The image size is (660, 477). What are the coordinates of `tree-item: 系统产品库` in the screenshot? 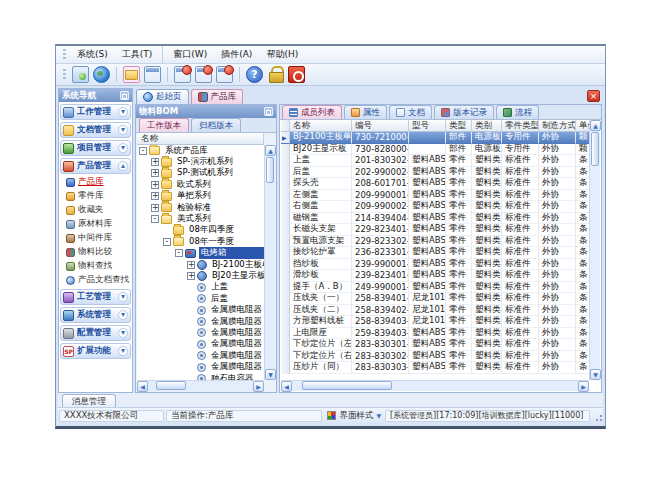 It's located at (200, 150).